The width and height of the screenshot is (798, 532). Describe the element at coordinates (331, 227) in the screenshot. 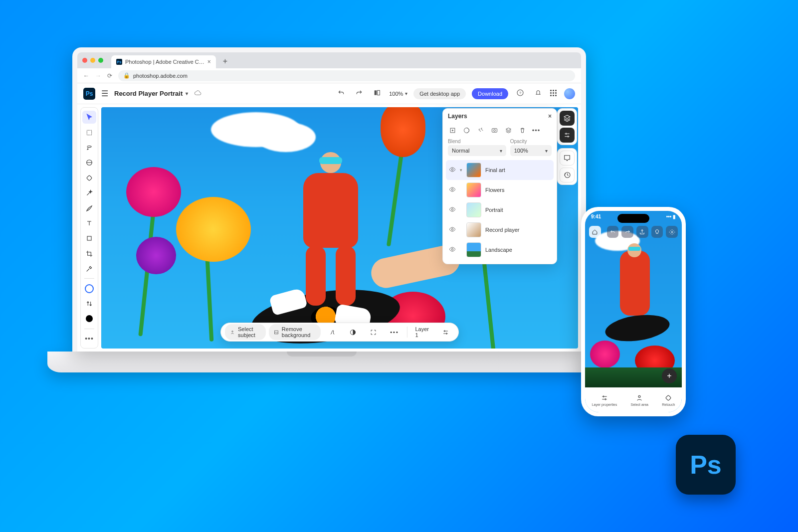

I see `artwork-person` at that location.